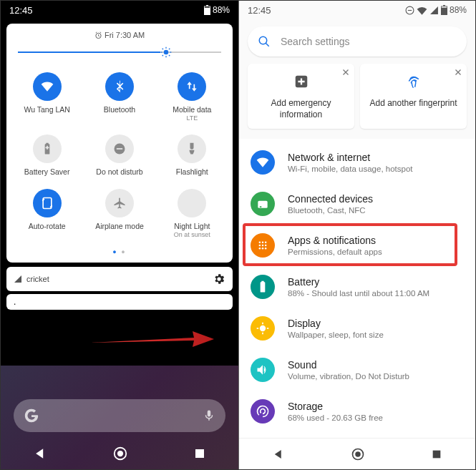  What do you see at coordinates (357, 10) in the screenshot?
I see `status-bar: 12:45 88%` at bounding box center [357, 10].